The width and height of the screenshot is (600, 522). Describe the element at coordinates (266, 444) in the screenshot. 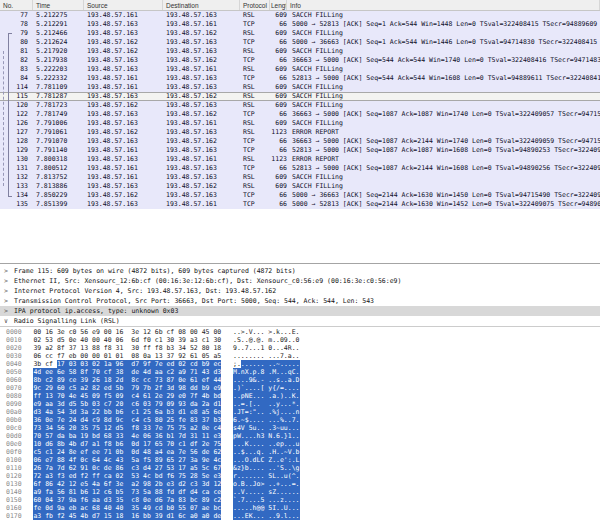

I see `ascii-bytes-selected: ...K.... ..ep...u` at that location.